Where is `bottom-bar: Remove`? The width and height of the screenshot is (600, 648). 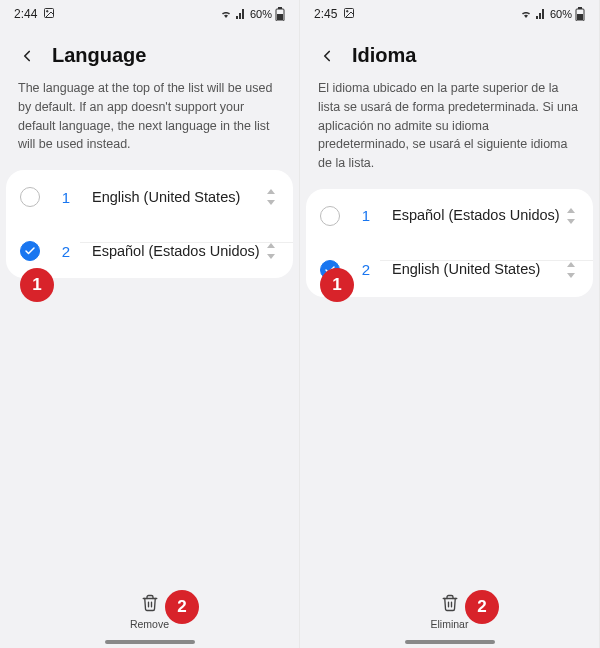 bottom-bar: Remove is located at coordinates (150, 612).